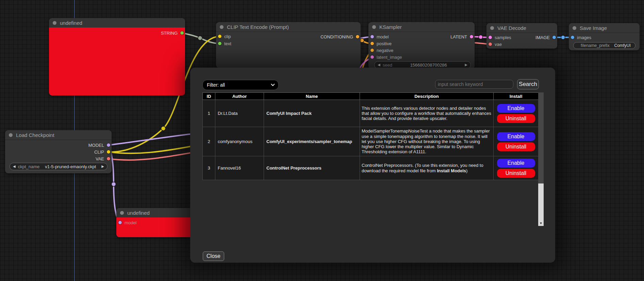 This screenshot has height=281, width=644. Describe the element at coordinates (70, 166) in the screenshot. I see `widget-value: v1-5-pruned-emaonly.ckpt` at that location.